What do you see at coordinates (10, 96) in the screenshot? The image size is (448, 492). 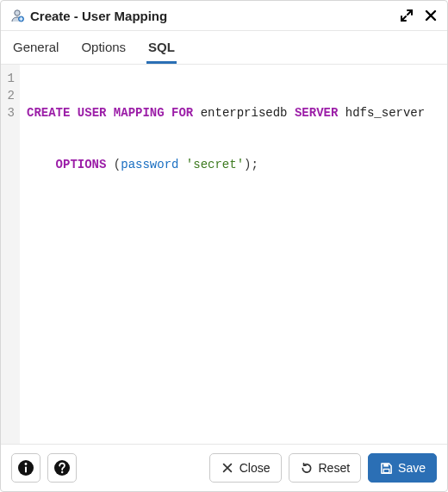 I see `line-number: 2` at bounding box center [10, 96].